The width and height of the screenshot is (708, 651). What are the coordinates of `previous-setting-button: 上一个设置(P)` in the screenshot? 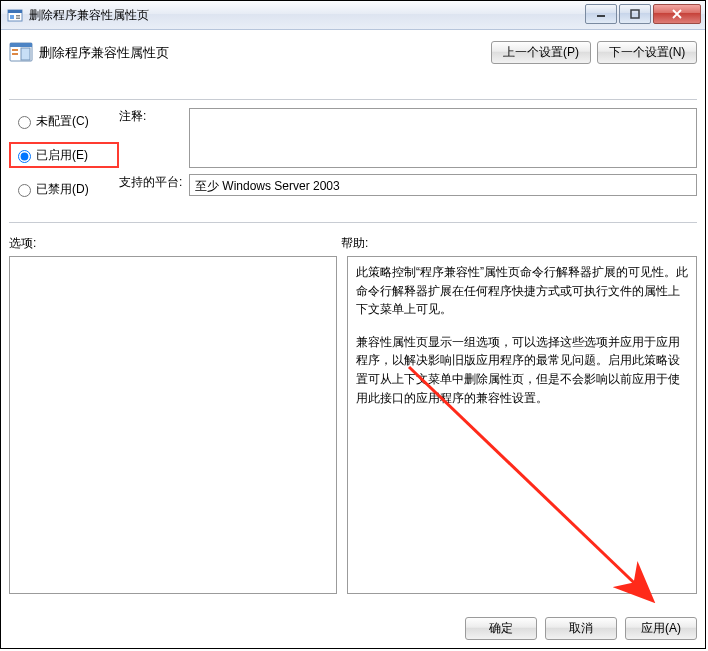 It's located at (541, 52).